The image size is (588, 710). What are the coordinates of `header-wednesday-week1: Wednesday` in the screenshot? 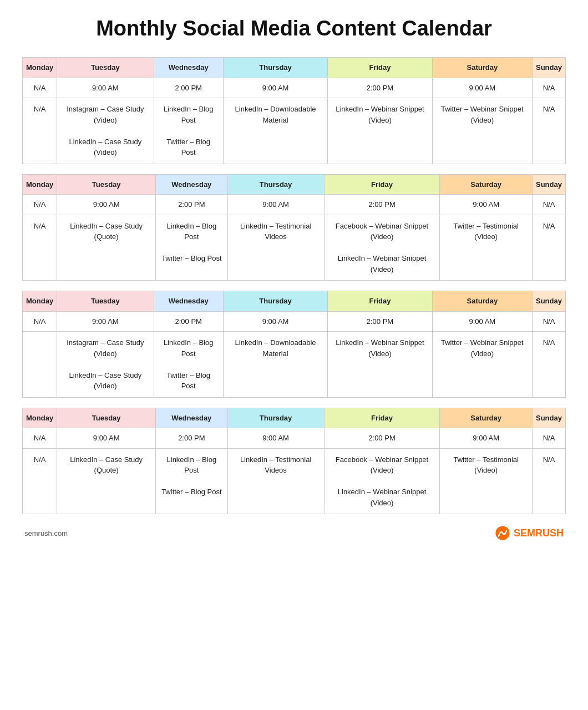 It's located at (189, 68).